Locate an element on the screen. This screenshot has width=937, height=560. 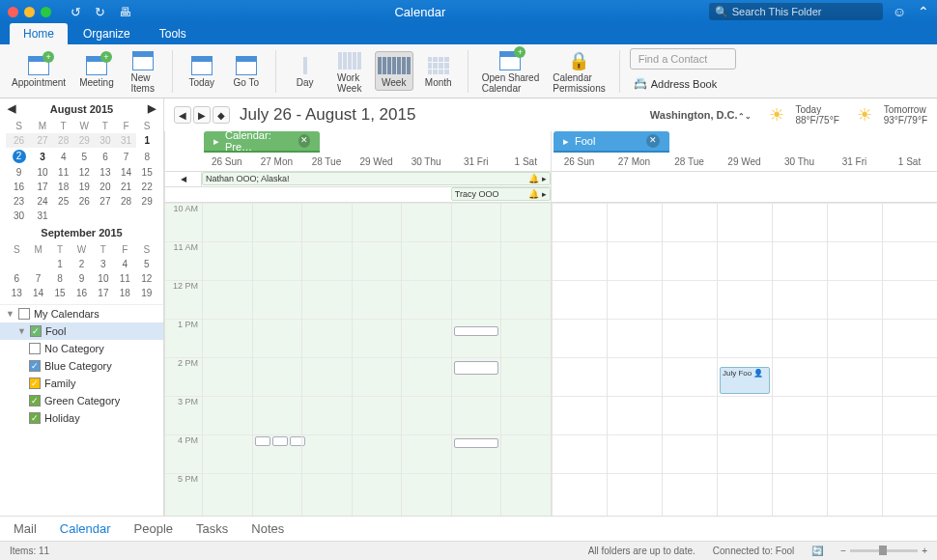
category-holiday: ✓Holiday is located at coordinates (81, 418).